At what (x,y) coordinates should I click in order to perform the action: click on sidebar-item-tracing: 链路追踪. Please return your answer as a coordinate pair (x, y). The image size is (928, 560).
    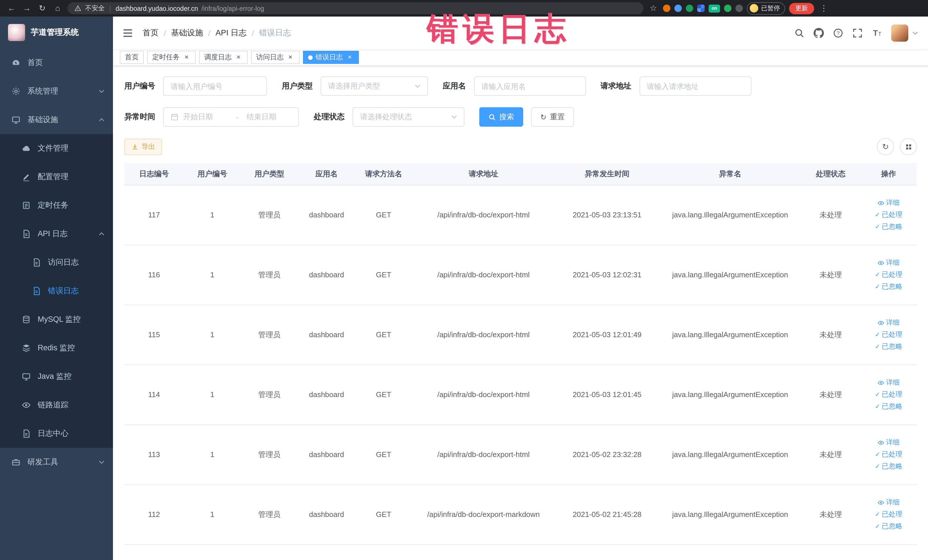
    Looking at the image, I should click on (56, 405).